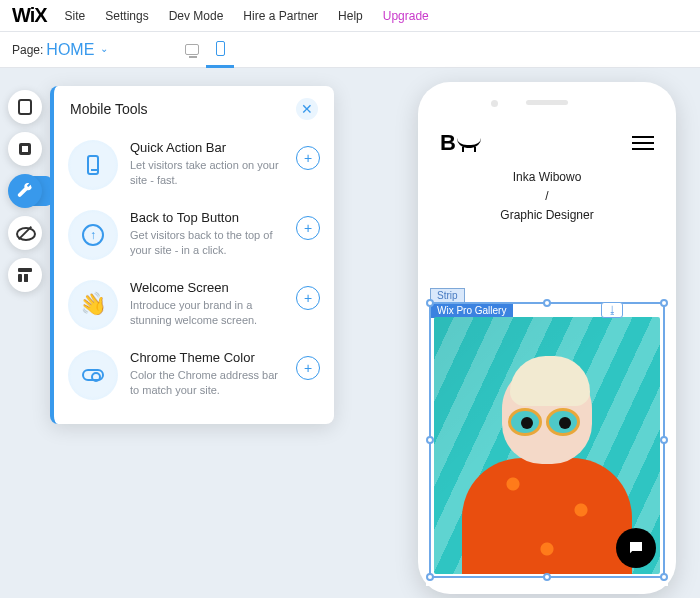  What do you see at coordinates (207, 384) in the screenshot?
I see `tool-desc: Color the Chrome address bar to match yo…` at bounding box center [207, 384].